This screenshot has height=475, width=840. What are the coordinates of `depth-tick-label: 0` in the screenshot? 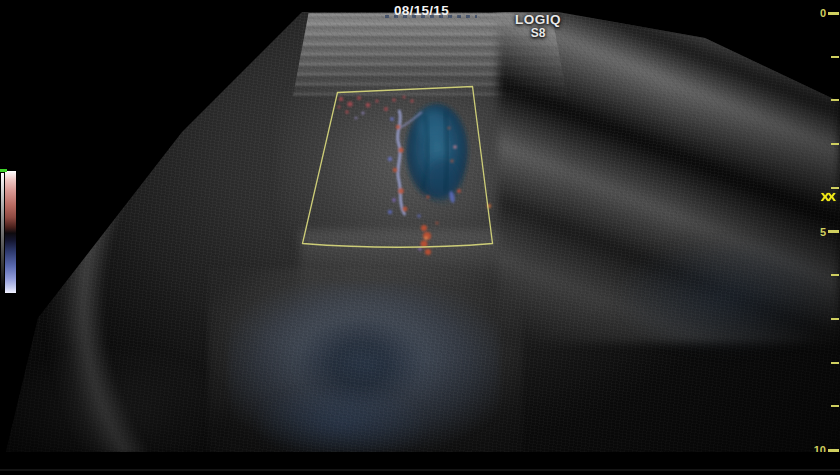 It's located at (823, 13).